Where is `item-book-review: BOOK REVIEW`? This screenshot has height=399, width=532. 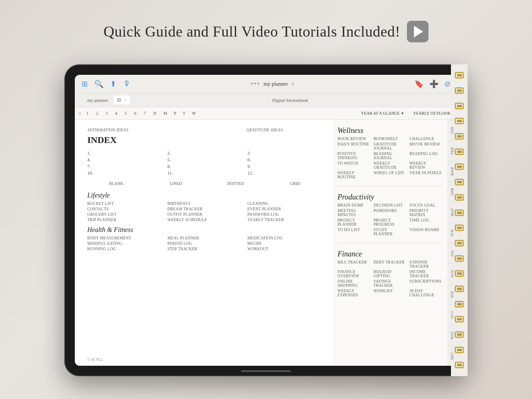
item-book-review: BOOK REVIEW is located at coordinates (354, 139).